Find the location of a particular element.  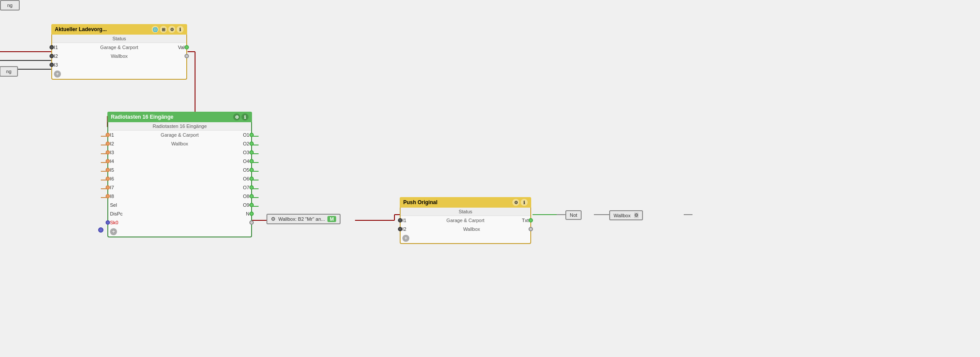

push-title: Push Original is located at coordinates (420, 202).